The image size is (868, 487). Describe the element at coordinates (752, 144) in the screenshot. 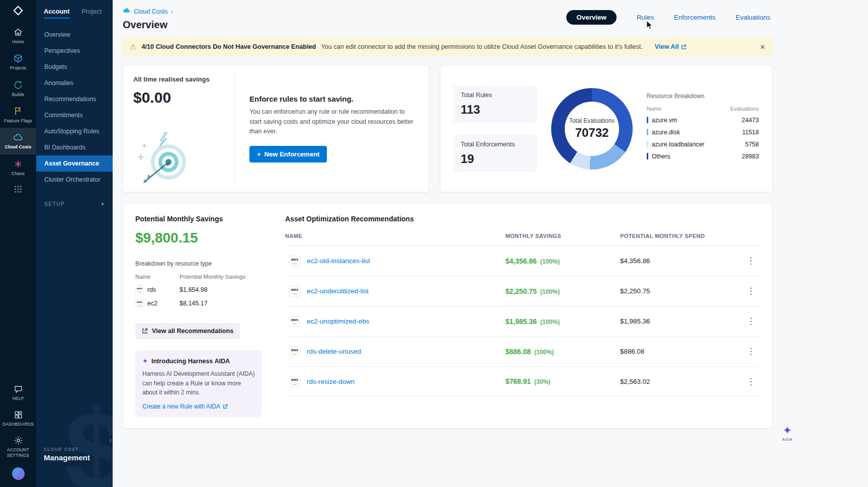

I see `breakdown-value: 5758` at that location.